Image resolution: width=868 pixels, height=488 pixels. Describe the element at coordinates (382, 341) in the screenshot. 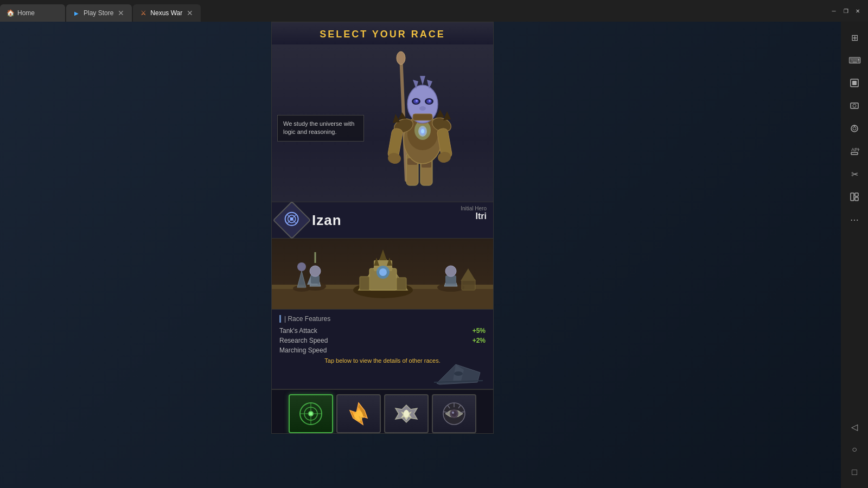

I see `feature-row-research: Research Speed +2%` at that location.